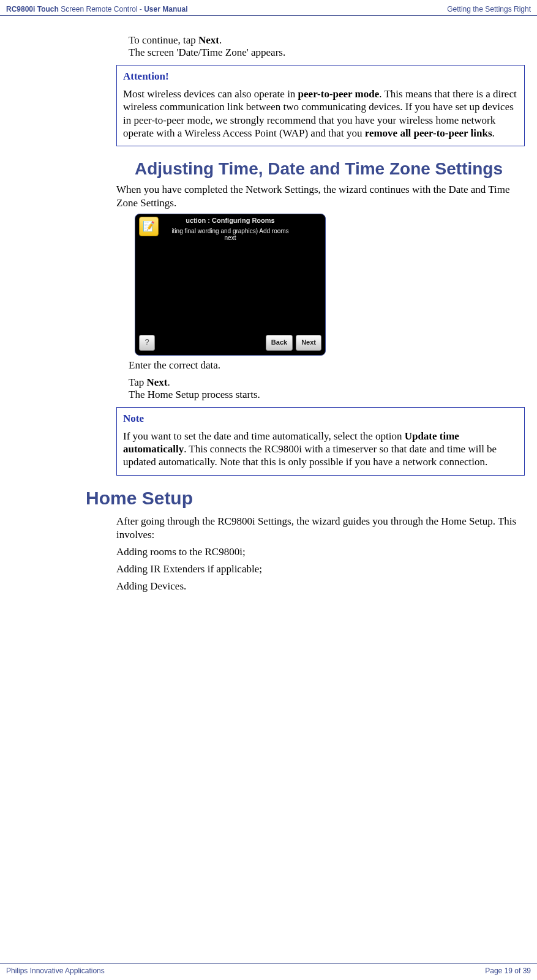 This screenshot has width=537, height=980. I want to click on note-box: Note If you want to set the date and tim…, so click(321, 441).